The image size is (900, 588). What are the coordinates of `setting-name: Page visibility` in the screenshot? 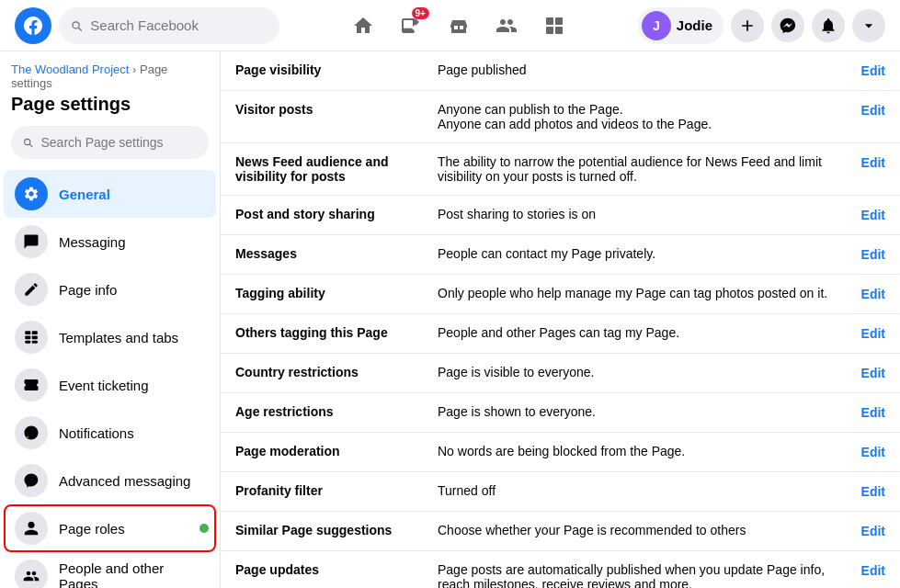 It's located at (322, 72).